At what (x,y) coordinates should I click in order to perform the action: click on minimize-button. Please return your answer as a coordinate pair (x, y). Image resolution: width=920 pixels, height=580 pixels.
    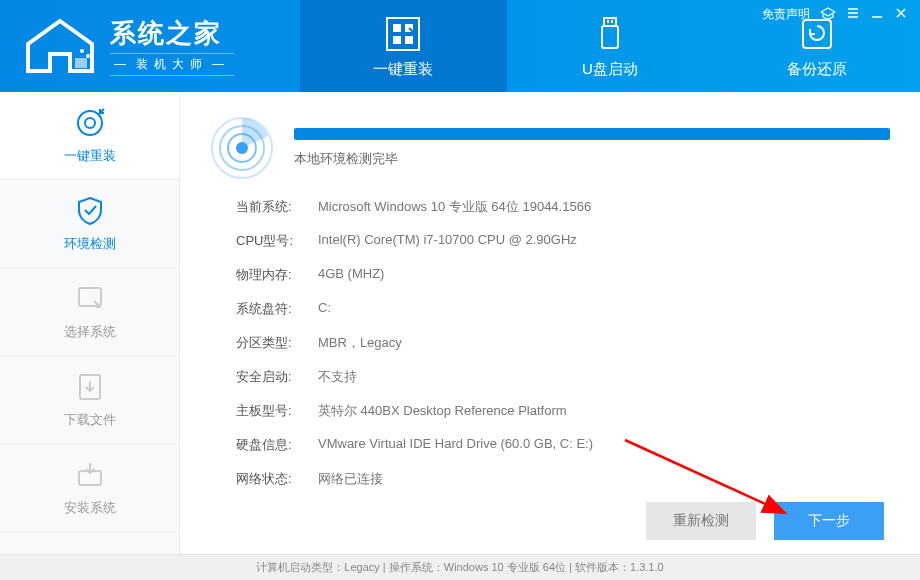
    Looking at the image, I should click on (877, 14).